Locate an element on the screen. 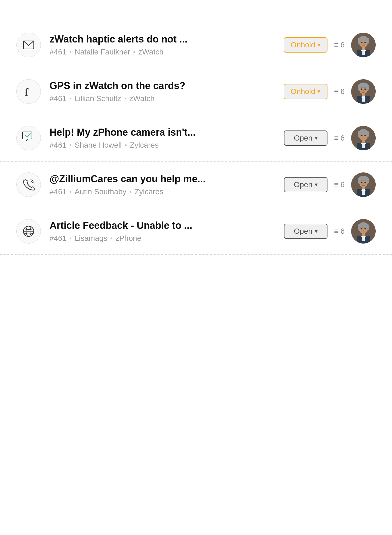  ticket-info: Article Feedback - Unable to ... #461 Li… is located at coordinates (162, 231).